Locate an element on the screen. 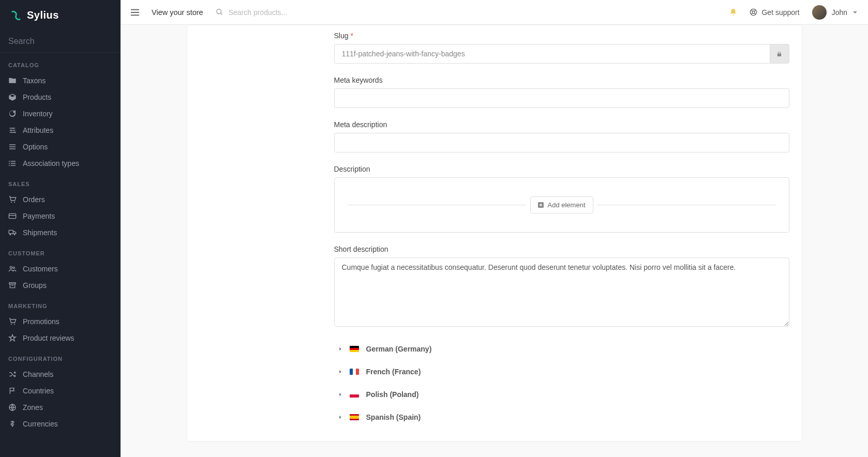 This screenshot has width=868, height=457. sidebar-item-label: Shipments is located at coordinates (40, 233).